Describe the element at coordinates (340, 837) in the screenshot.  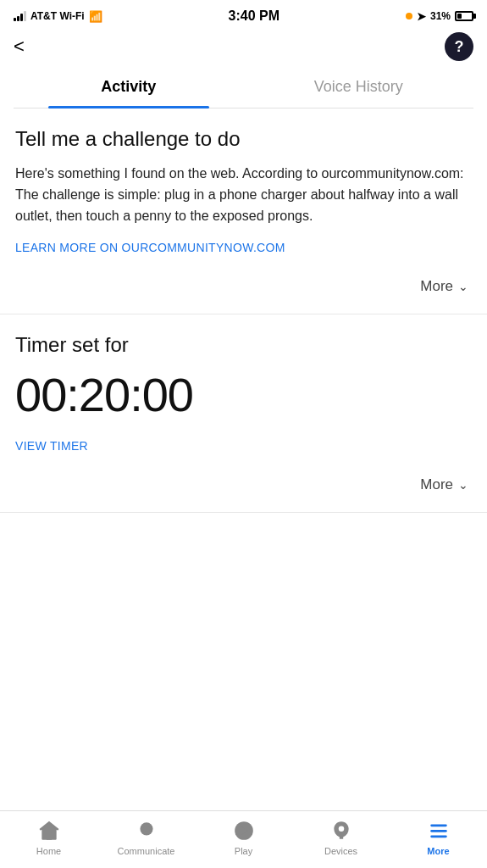
I see `nav-devices: Devices` at that location.